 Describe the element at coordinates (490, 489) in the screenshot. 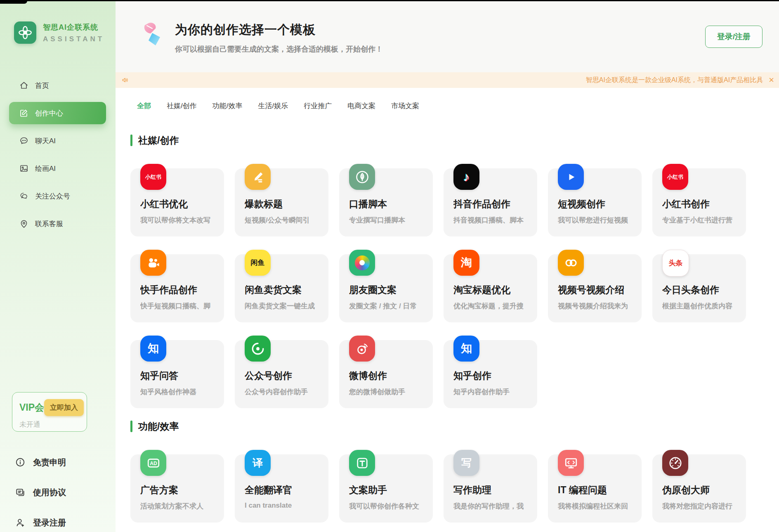

I see `card-写作助理: 写 写作助理 我是你的写作助理，我` at that location.